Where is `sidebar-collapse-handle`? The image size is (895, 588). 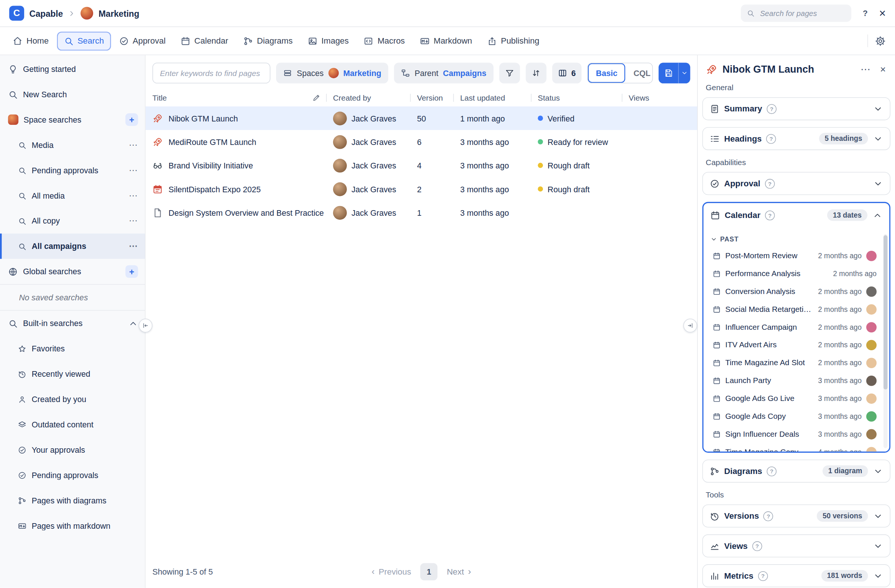
sidebar-collapse-handle is located at coordinates (146, 326).